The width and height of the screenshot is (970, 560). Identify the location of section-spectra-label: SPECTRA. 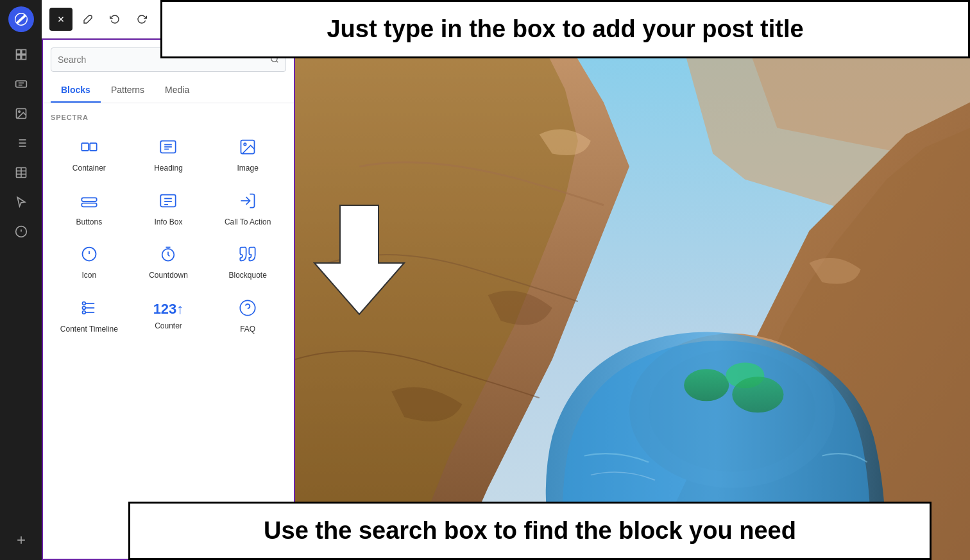
(168, 117).